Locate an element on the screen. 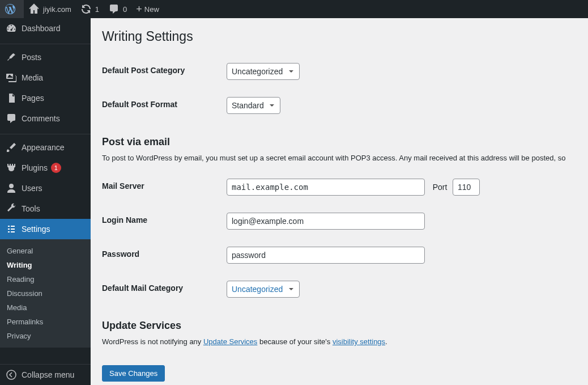  menu-label: Users is located at coordinates (32, 188).